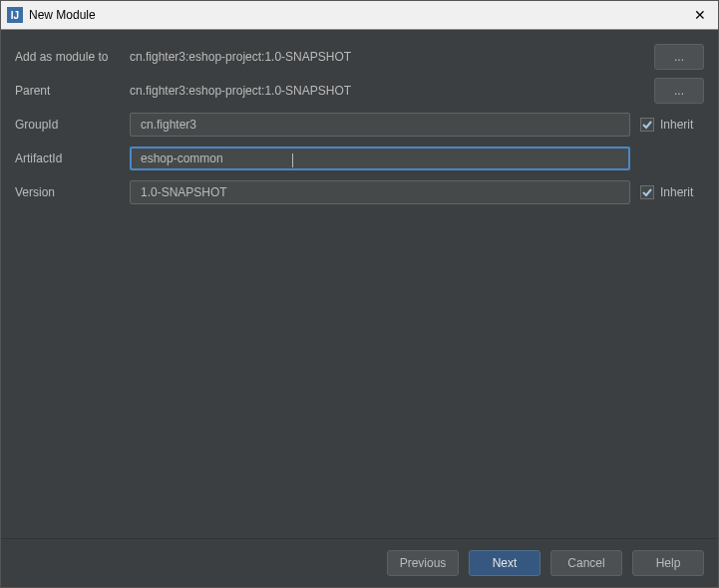 The width and height of the screenshot is (719, 588). I want to click on version-field-wrapper, so click(380, 192).